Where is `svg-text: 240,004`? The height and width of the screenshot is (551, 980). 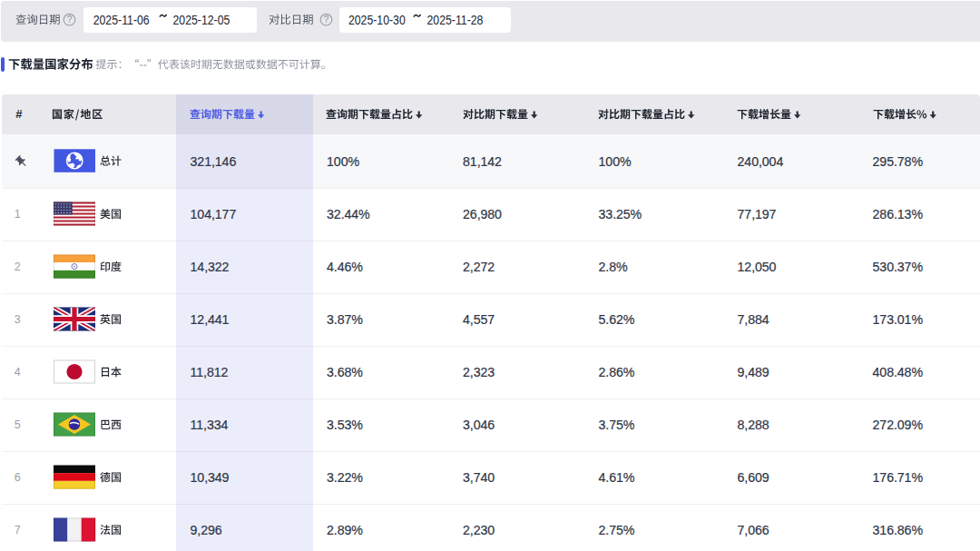
svg-text: 240,004 is located at coordinates (760, 162).